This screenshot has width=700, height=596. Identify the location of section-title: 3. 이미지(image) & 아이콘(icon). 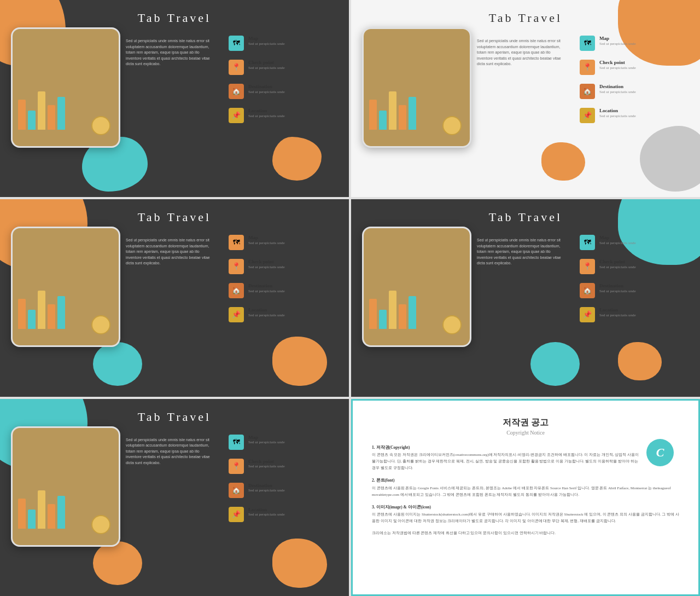
(526, 508).